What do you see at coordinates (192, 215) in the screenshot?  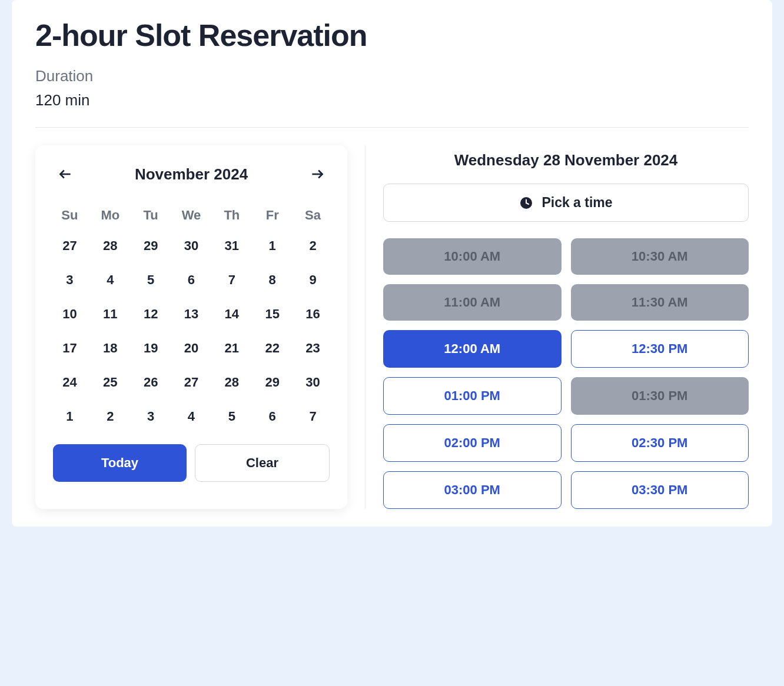 I see `calendar-weekday-header: We` at bounding box center [192, 215].